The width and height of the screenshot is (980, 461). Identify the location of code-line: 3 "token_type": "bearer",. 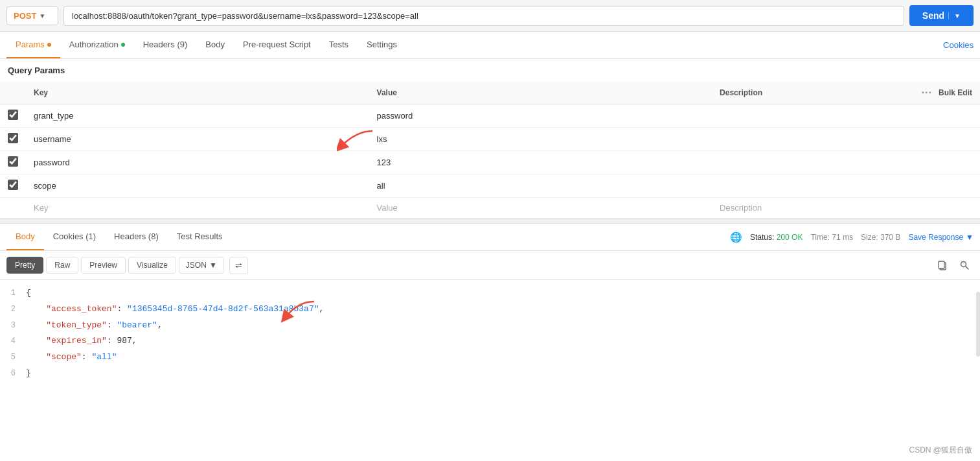
(490, 325).